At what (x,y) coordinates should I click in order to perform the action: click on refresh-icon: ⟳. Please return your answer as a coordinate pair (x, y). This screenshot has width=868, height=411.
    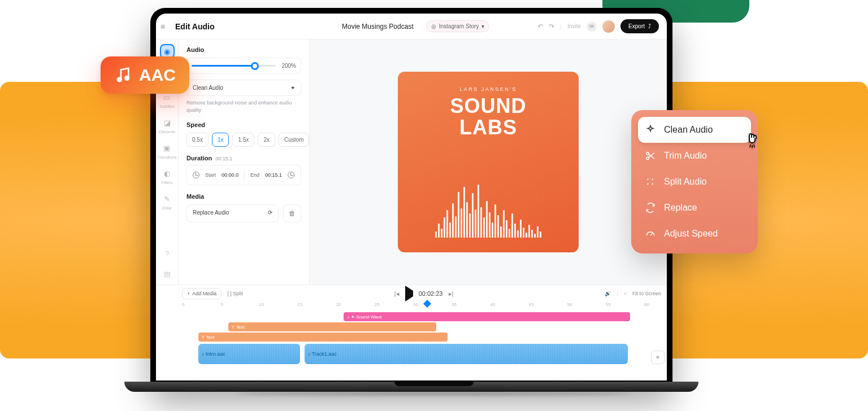
    Looking at the image, I should click on (270, 213).